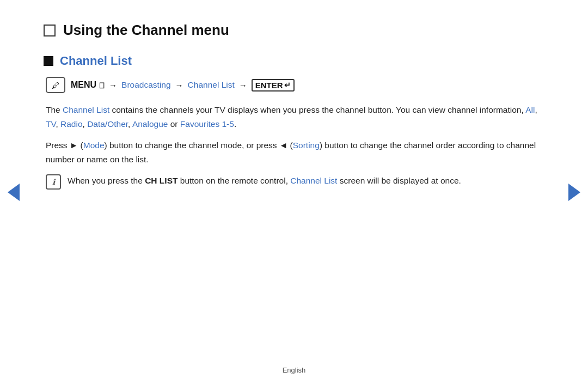 The image size is (588, 384). I want to click on page-title: Using the Channel menu, so click(146, 31).